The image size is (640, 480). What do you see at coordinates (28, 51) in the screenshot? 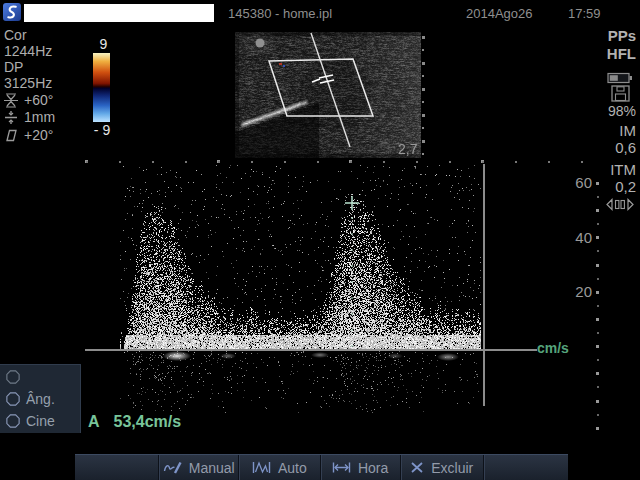
I see `color-frequency: 1244Hz` at bounding box center [28, 51].